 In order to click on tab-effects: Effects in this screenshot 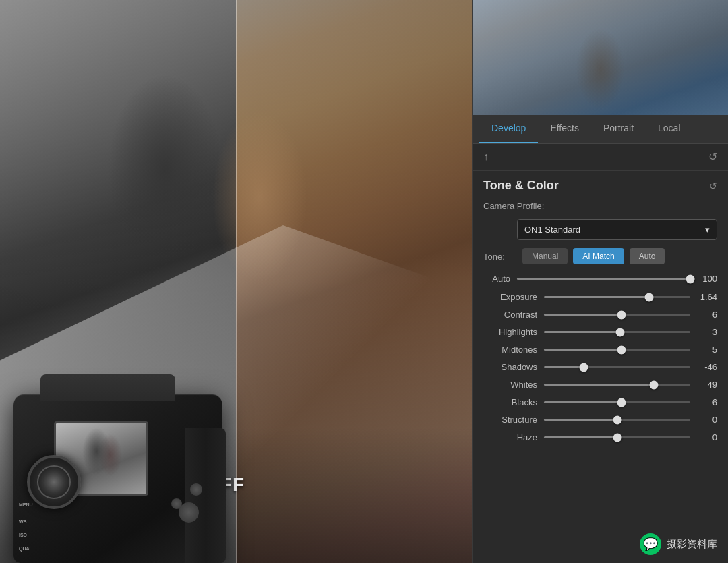, I will do `click(565, 129)`.